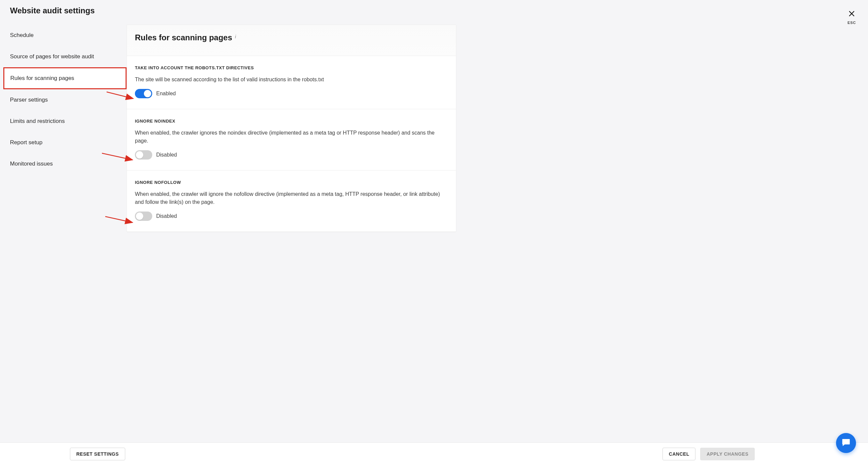 Image resolution: width=868 pixels, height=465 pixels. Describe the element at coordinates (291, 68) in the screenshot. I see `section-title: TAKE INTO ACCOUNT THE ROBOTS.TXT DIRECTI…` at that location.